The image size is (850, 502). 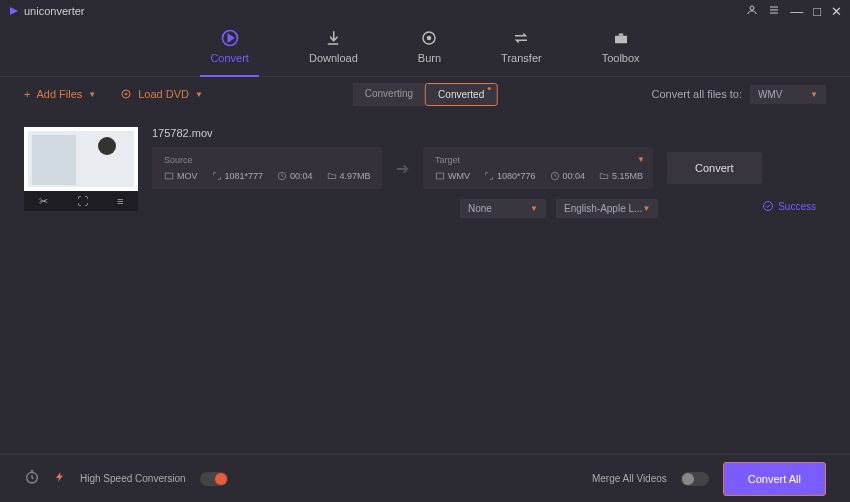 What do you see at coordinates (768, 206) in the screenshot?
I see `check-circle-icon` at bounding box center [768, 206].